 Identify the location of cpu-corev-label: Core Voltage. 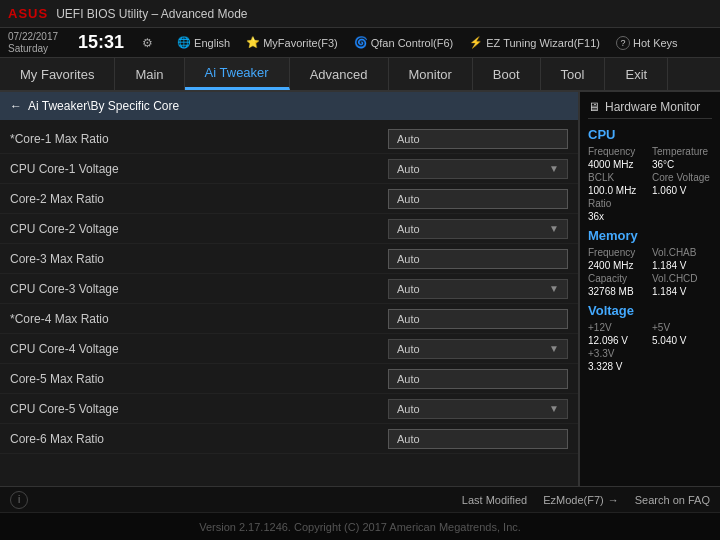
(682, 178).